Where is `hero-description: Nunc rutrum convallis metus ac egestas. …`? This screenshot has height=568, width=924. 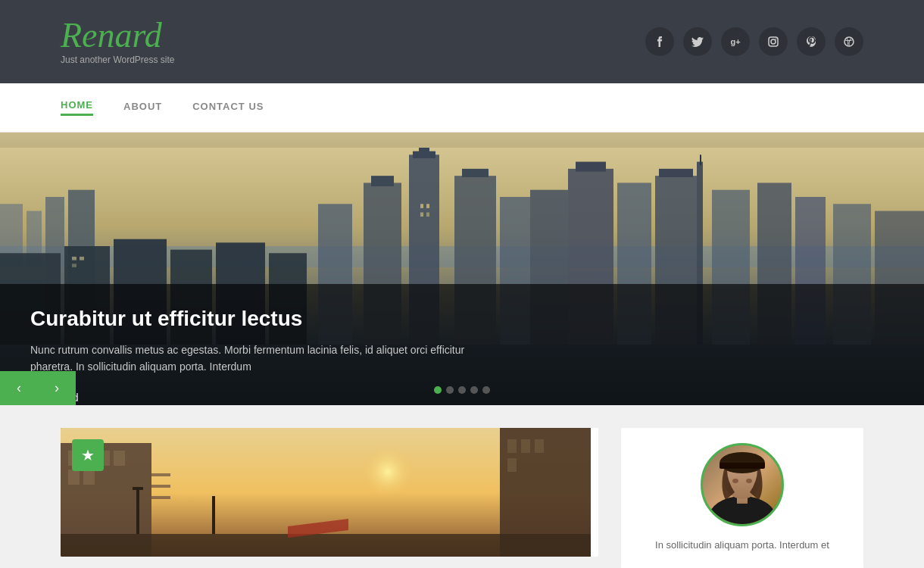 hero-description: Nunc rutrum convallis metus ac egestas. … is located at coordinates (258, 359).